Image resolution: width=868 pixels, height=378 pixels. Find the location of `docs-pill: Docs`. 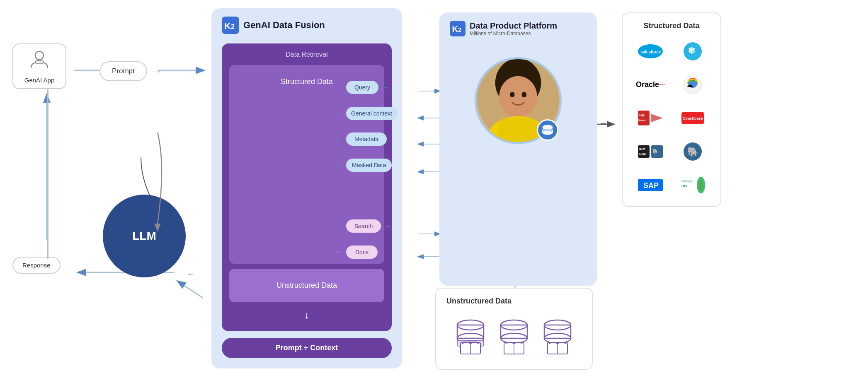

docs-pill: Docs is located at coordinates (362, 252).